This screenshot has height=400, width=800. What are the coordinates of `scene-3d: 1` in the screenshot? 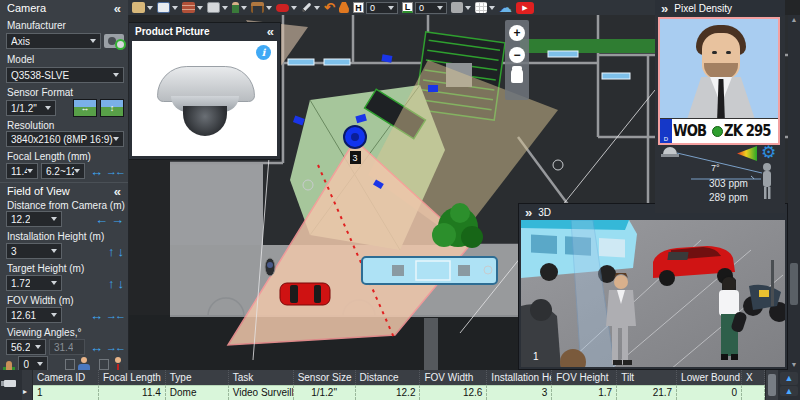 It's located at (653, 294).